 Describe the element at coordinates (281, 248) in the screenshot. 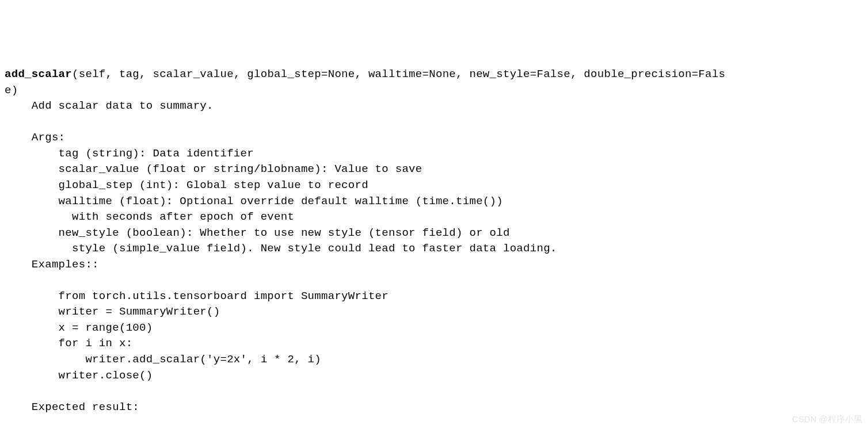

I see `args-line: style (simple_value field). New style co…` at that location.